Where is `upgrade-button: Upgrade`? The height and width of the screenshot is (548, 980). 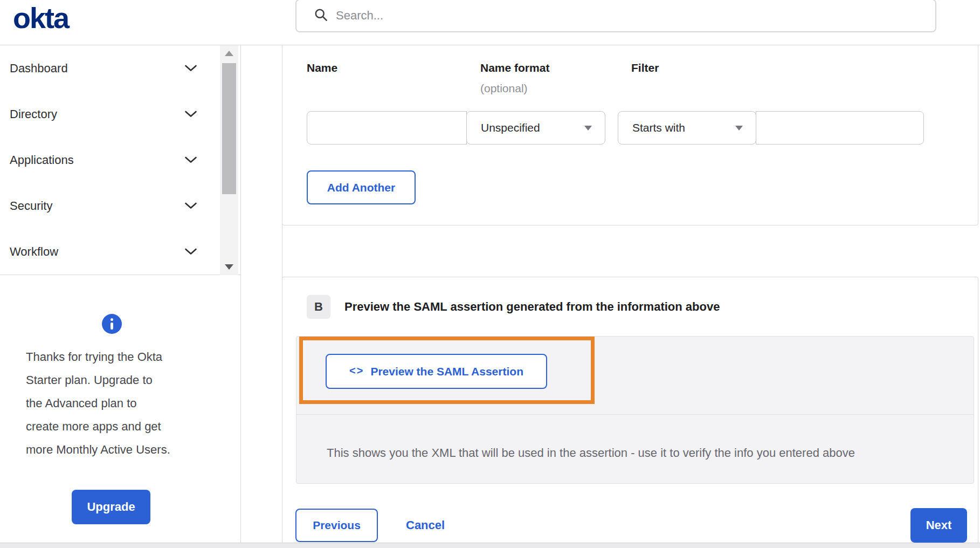
upgrade-button: Upgrade is located at coordinates (111, 507).